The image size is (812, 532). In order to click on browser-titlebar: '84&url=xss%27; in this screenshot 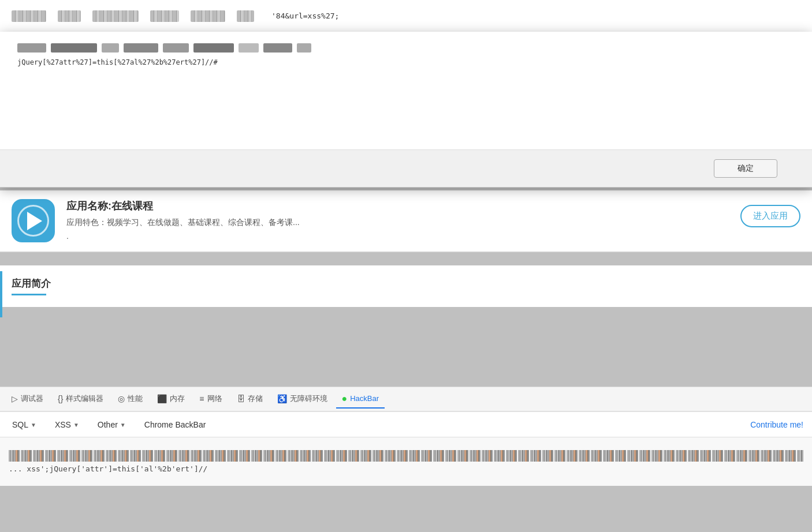, I will do `click(406, 16)`.